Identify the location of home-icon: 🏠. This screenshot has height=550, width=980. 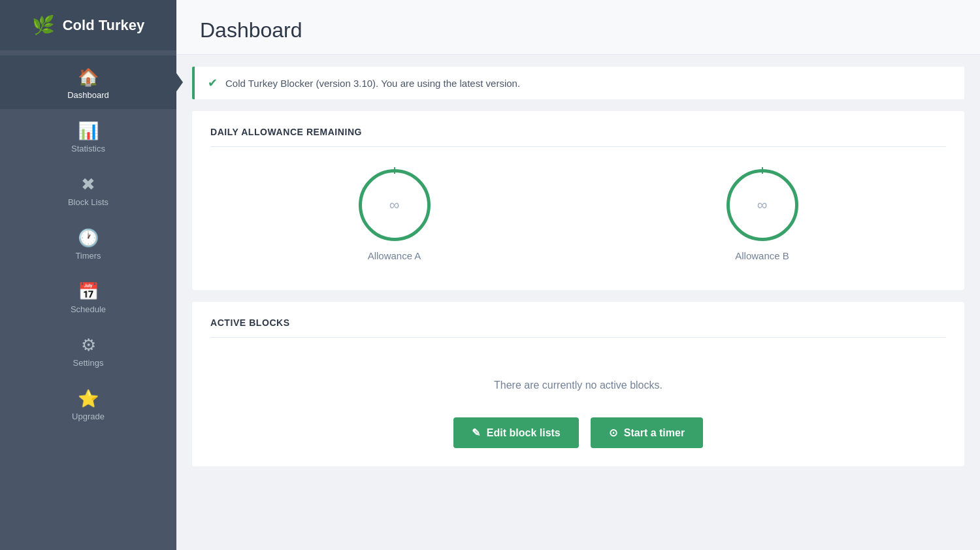
(88, 77).